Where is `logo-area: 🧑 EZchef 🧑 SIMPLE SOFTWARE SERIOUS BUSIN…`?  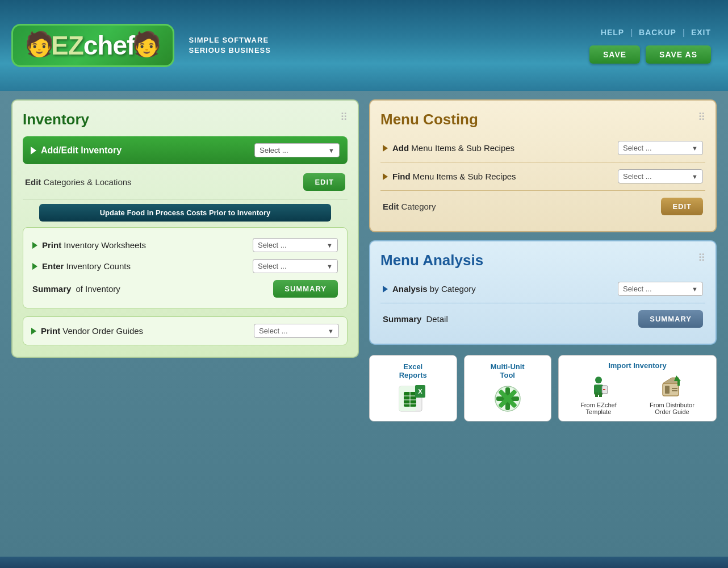
logo-area: 🧑 EZchef 🧑 SIMPLE SOFTWARE SERIOUS BUSIN… is located at coordinates (141, 45).